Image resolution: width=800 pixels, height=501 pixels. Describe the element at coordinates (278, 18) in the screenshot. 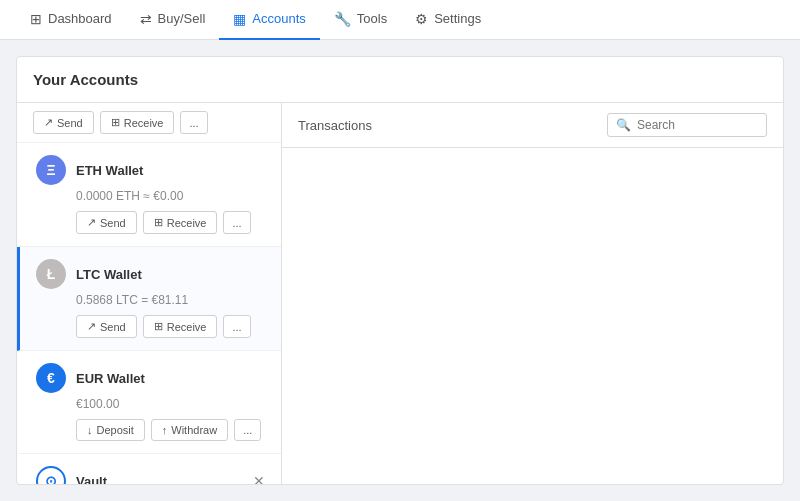

I see `nav-accounts-label: Accounts` at that location.